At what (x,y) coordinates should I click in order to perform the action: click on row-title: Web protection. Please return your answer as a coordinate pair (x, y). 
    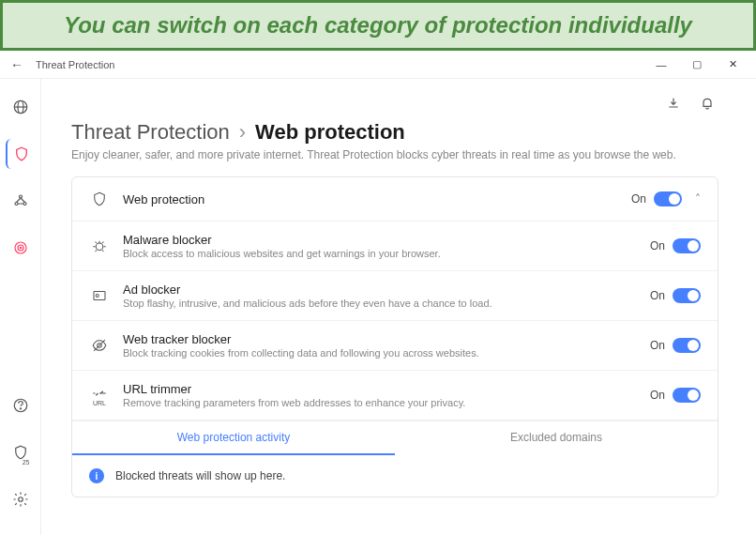
    Looking at the image, I should click on (370, 199).